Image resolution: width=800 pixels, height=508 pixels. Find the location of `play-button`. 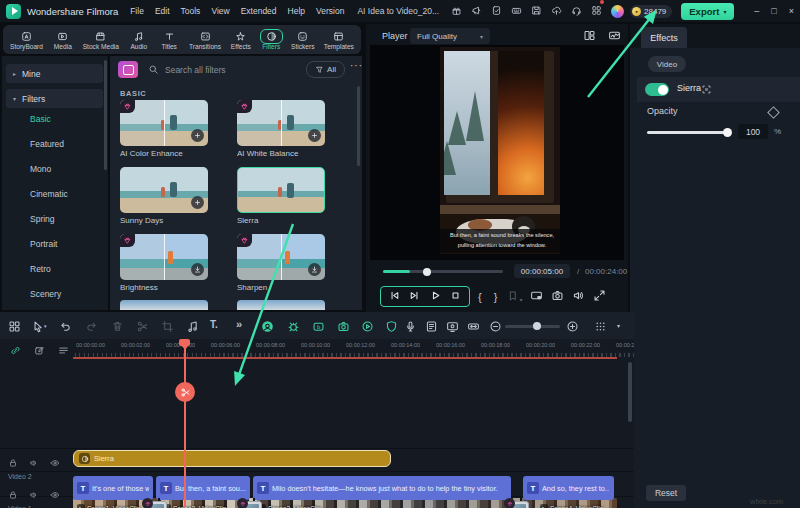

play-button is located at coordinates (436, 297).